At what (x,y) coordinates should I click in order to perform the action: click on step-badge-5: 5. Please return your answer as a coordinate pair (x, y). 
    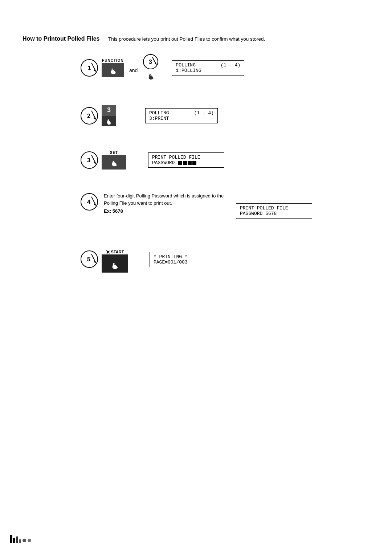
    Looking at the image, I should click on (89, 259).